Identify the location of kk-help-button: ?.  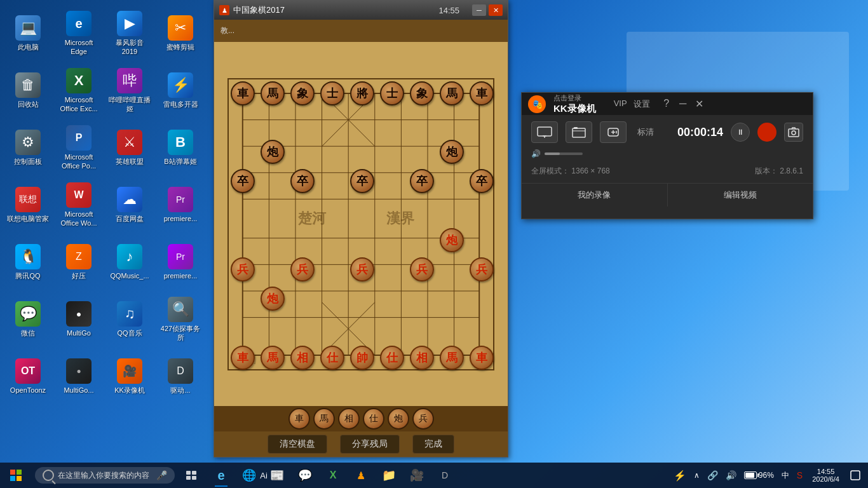
(667, 104).